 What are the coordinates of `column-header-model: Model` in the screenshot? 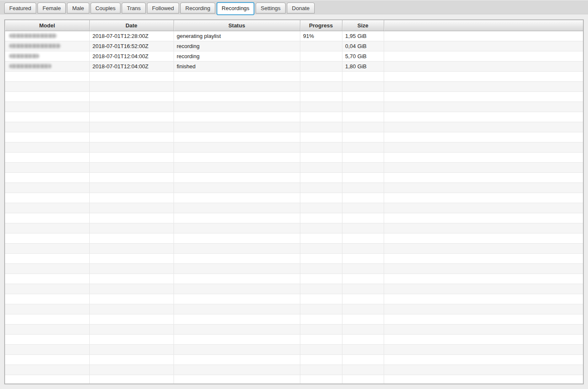 It's located at (47, 25).